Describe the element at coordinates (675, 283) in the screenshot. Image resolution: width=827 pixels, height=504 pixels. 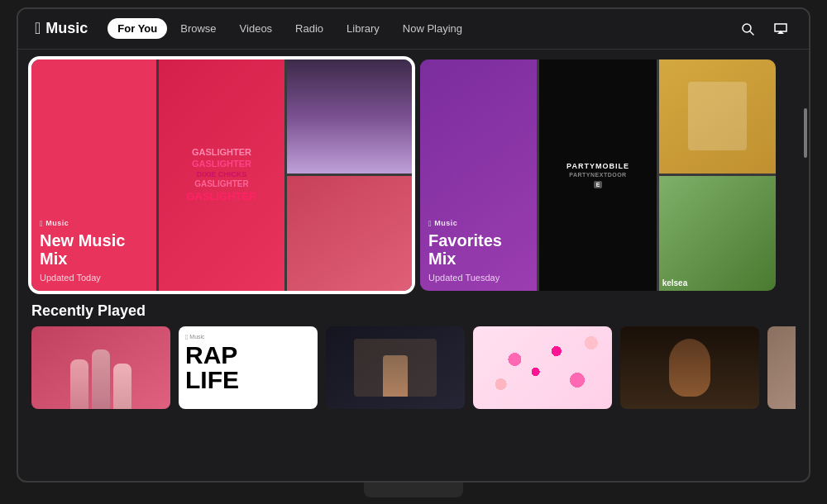
I see `kelsea-text: kelsea` at that location.